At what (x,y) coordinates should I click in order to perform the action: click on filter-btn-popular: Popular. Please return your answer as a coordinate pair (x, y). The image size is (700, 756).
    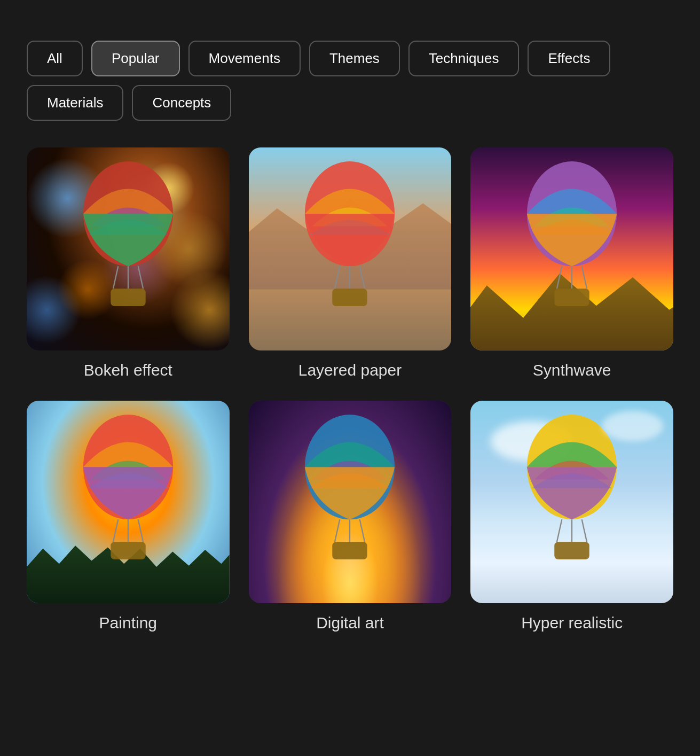
    Looking at the image, I should click on (136, 59).